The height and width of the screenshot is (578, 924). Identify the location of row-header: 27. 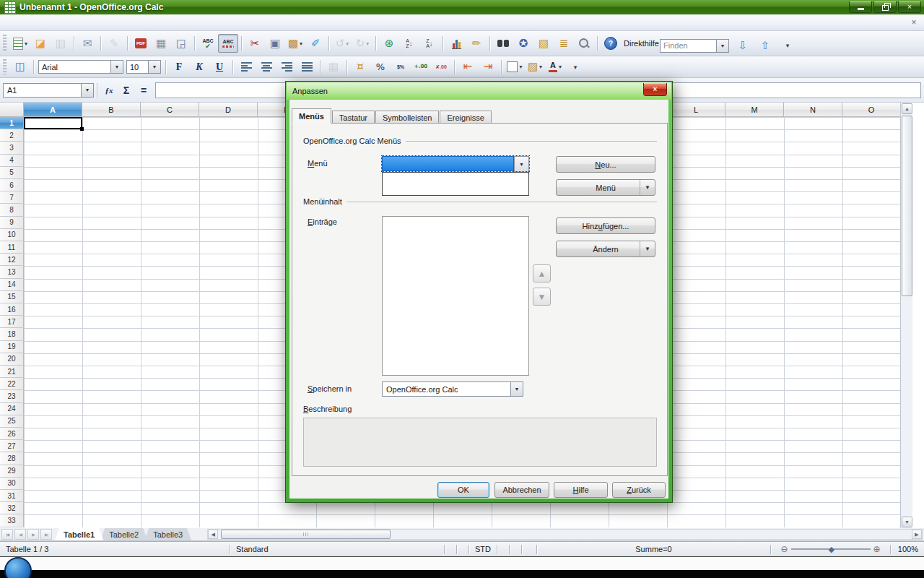
(12, 447).